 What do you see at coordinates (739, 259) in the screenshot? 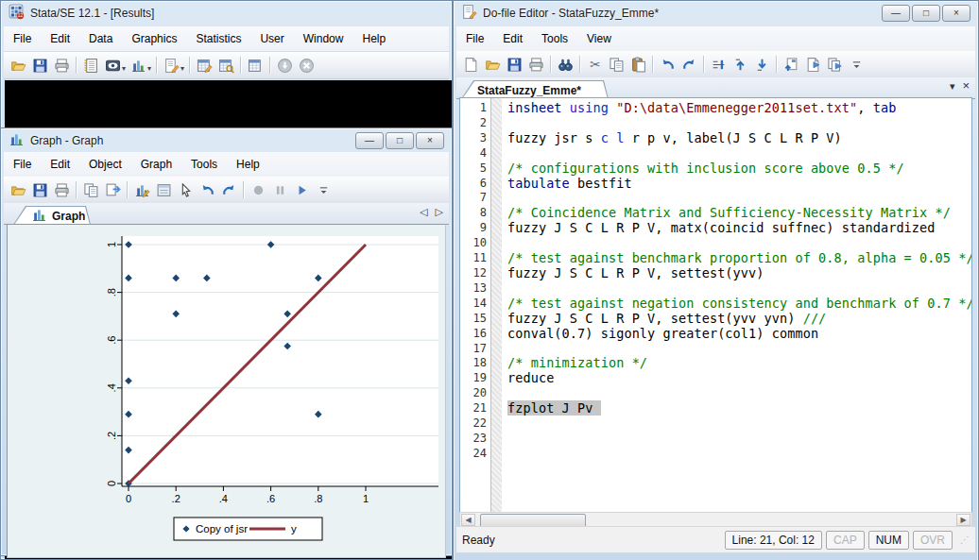
I see `code-line: /* test against benchmark proportion of …` at bounding box center [739, 259].